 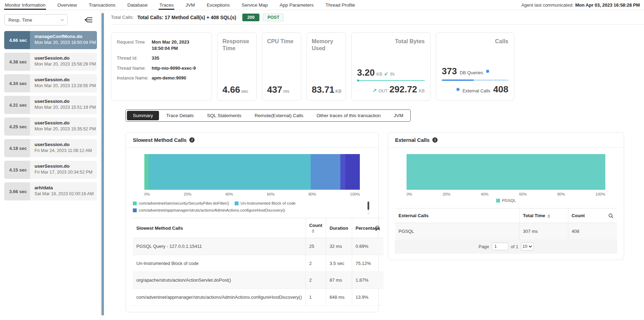 I want to click on trace-list-item: 4.25 sec userSession.do Mon Mar 20, 2023…, so click(x=51, y=127).